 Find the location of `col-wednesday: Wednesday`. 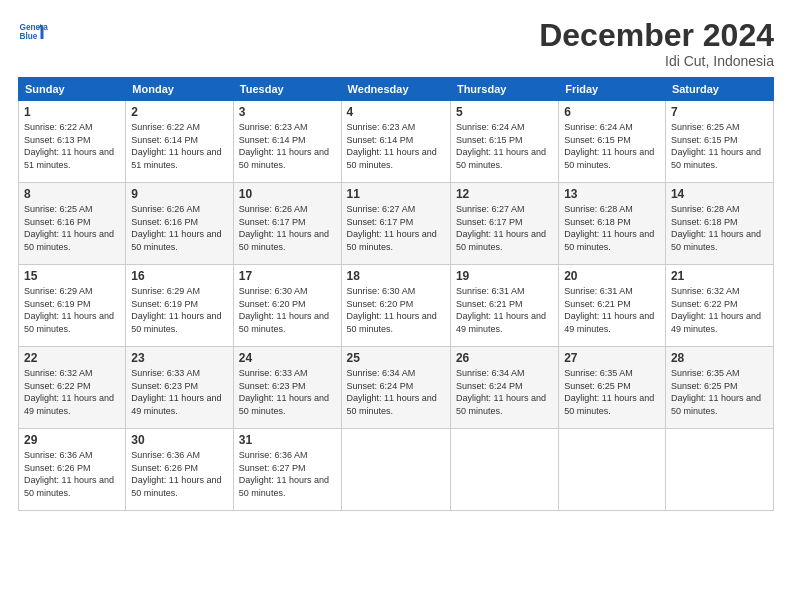

col-wednesday: Wednesday is located at coordinates (396, 90).